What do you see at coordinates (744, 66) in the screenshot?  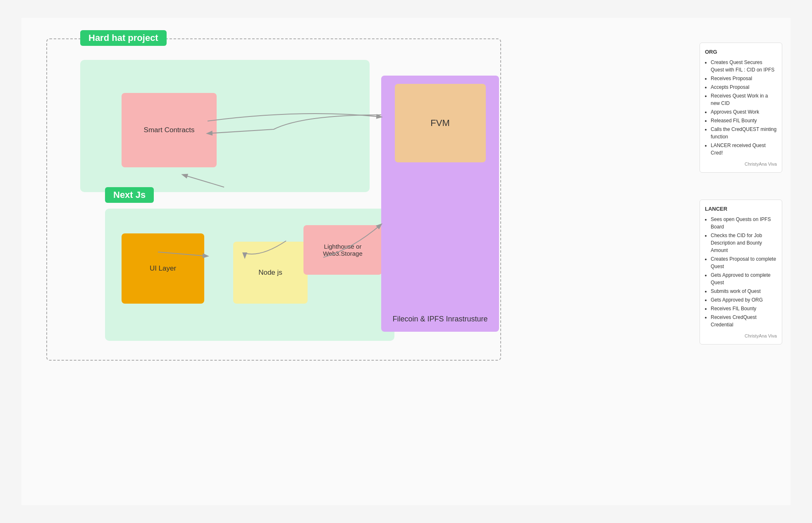 I see `org-note-1: Creates Quest Secures Quest with FIL` at bounding box center [744, 66].